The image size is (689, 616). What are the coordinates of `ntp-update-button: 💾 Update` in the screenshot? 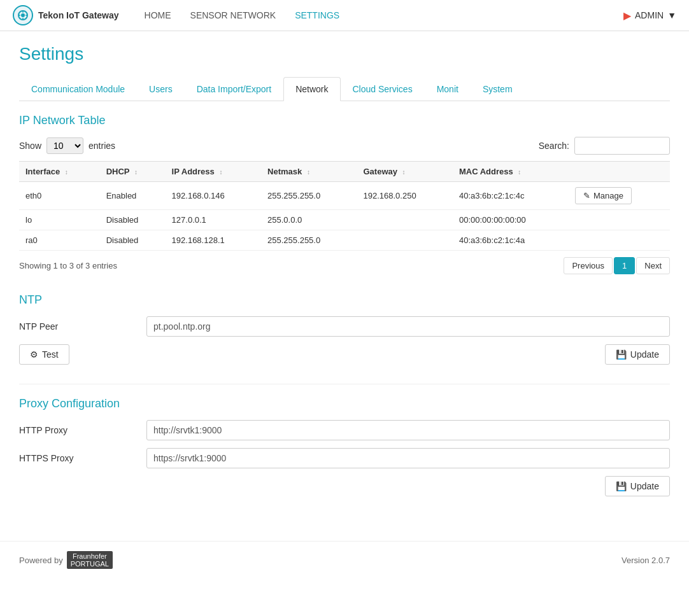 It's located at (637, 354).